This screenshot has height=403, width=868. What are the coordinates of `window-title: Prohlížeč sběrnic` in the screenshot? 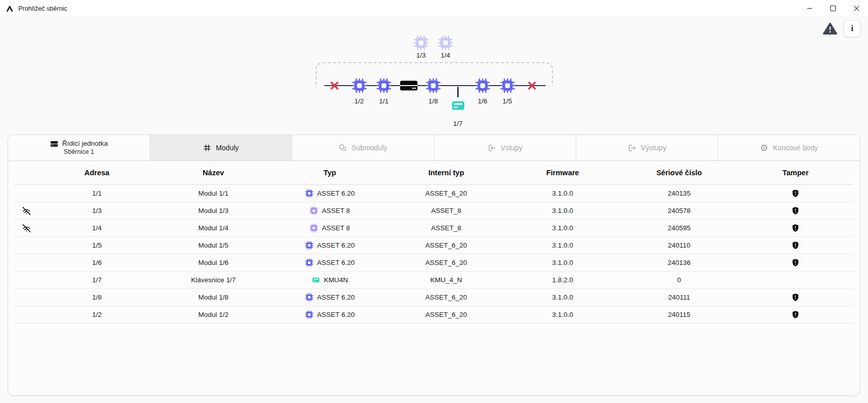 It's located at (43, 9).